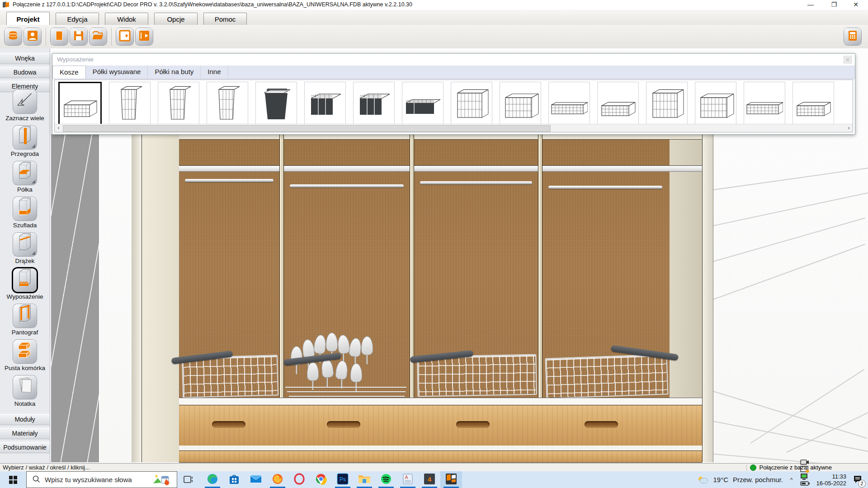 The width and height of the screenshot is (868, 488). I want to click on maximize-button: ❐, so click(834, 5).